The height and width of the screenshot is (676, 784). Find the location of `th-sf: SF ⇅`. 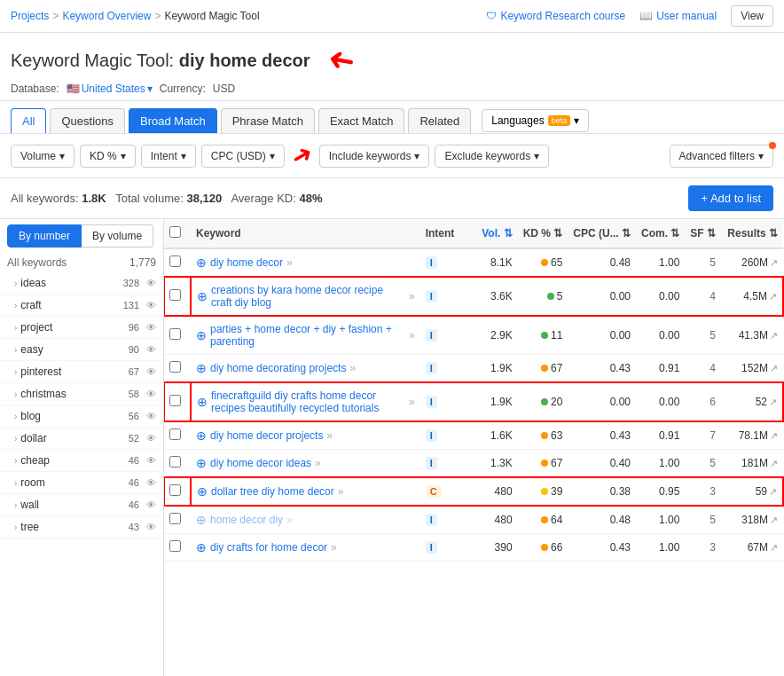

th-sf: SF ⇅ is located at coordinates (702, 234).